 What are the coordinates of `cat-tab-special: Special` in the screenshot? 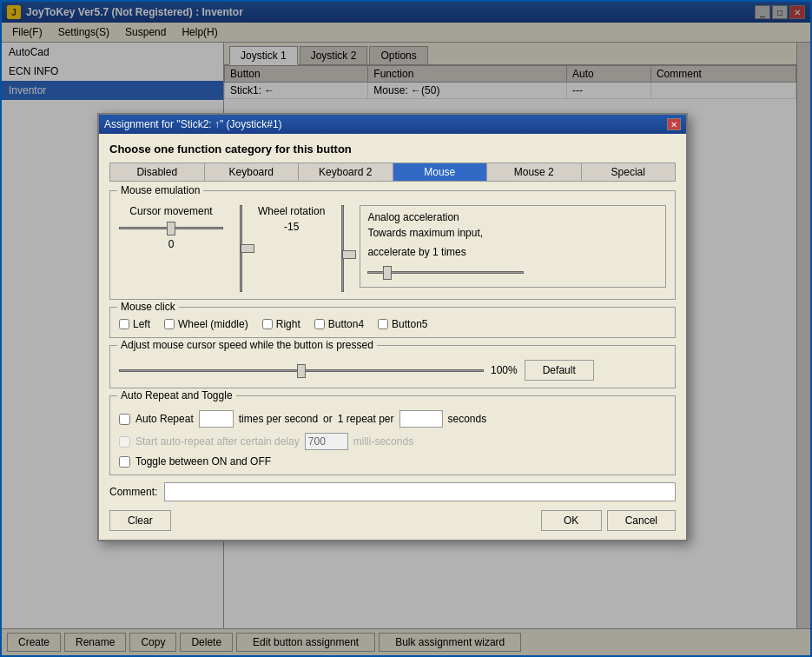 It's located at (629, 172).